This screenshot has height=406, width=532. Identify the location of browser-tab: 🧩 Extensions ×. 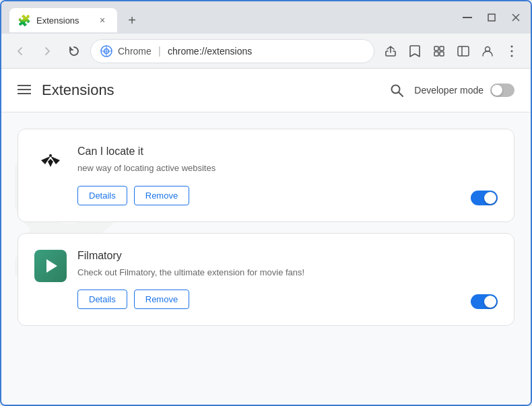
(63, 20).